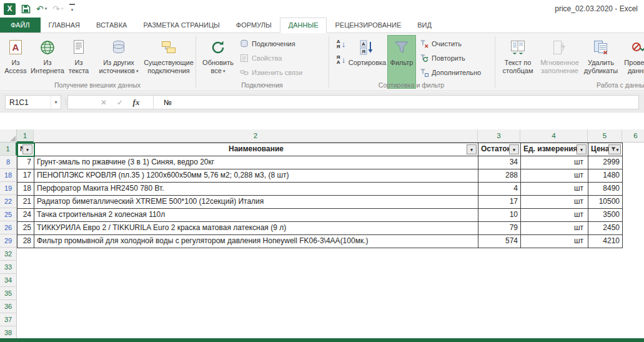  Describe the element at coordinates (9, 189) in the screenshot. I see `row-header-19: 19` at that location.